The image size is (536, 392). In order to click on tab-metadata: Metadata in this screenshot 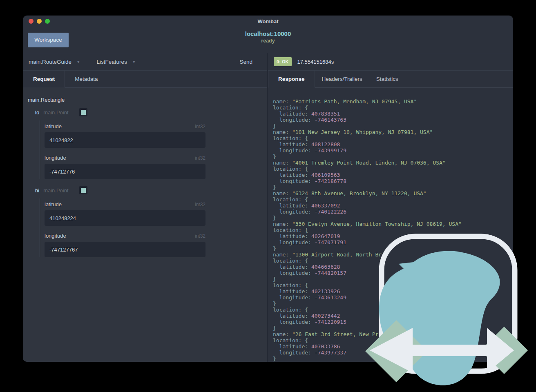, I will do `click(86, 79)`.